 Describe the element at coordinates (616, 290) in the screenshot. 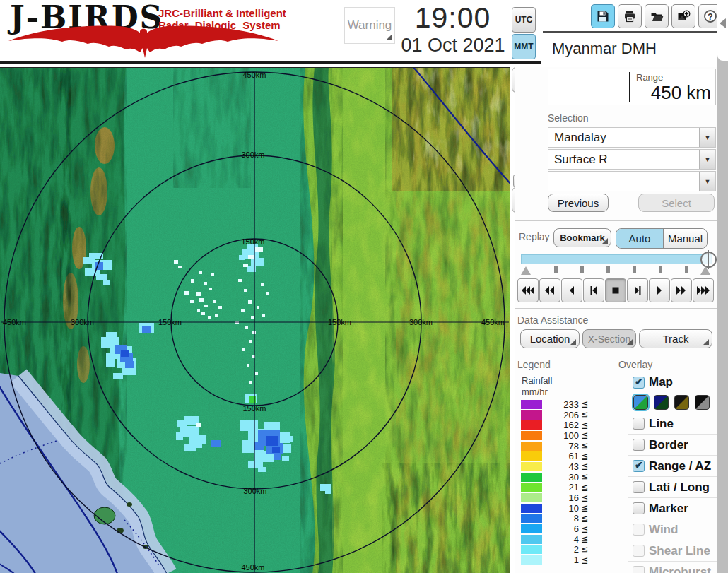

I see `stop-button` at that location.